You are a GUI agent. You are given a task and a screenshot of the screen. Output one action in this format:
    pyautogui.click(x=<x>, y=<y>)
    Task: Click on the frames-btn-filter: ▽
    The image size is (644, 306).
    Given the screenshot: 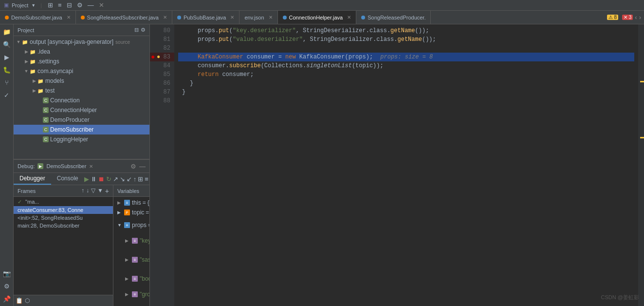 What is the action you would take?
    pyautogui.click(x=93, y=191)
    